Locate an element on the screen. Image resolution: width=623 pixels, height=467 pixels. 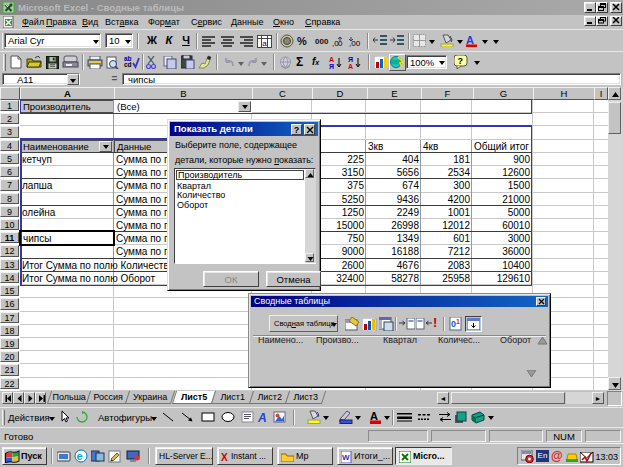
svg-text: cd is located at coordinates (128, 64).